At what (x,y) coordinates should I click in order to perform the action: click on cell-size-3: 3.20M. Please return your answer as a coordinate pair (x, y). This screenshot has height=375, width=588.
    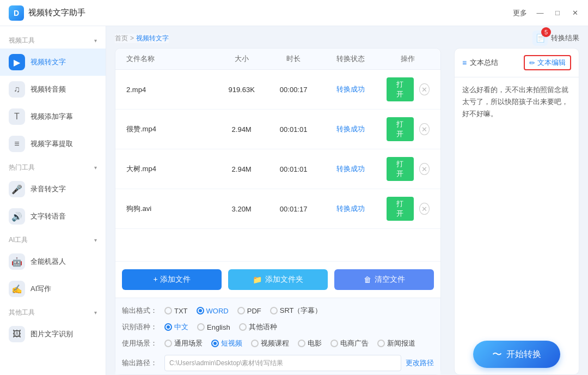
    Looking at the image, I should click on (242, 209).